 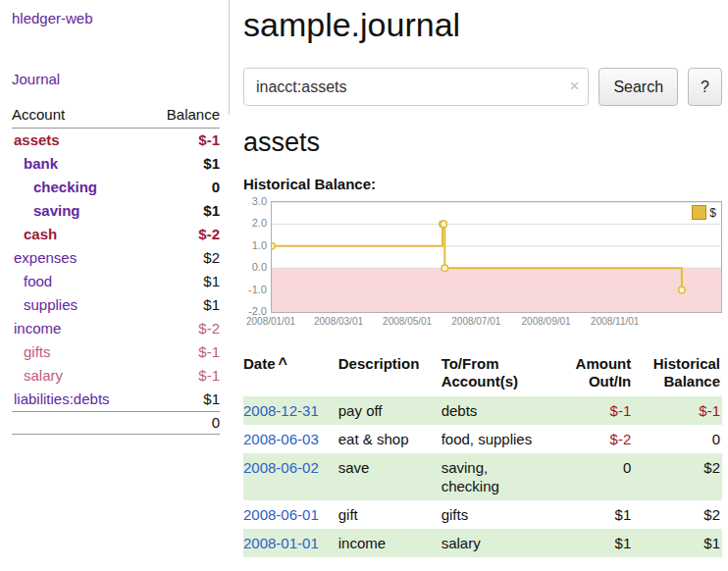 I want to click on account-link-income: income, so click(x=37, y=328).